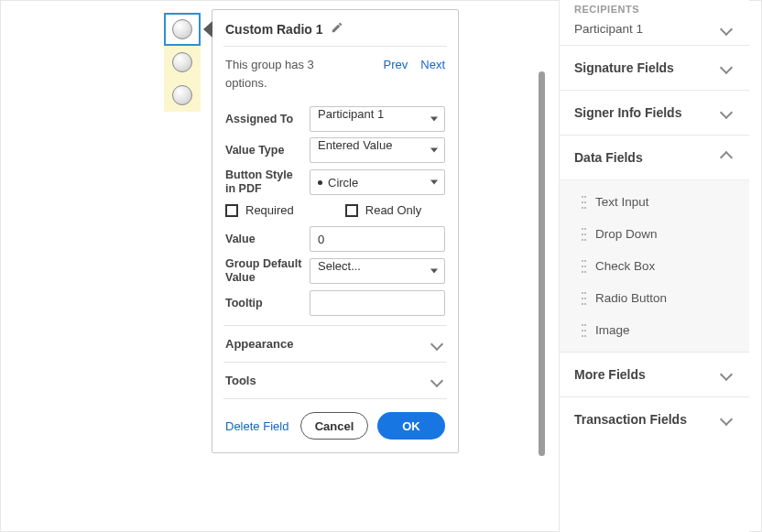 The width and height of the screenshot is (762, 532). I want to click on cancel-button: Cancel, so click(334, 426).